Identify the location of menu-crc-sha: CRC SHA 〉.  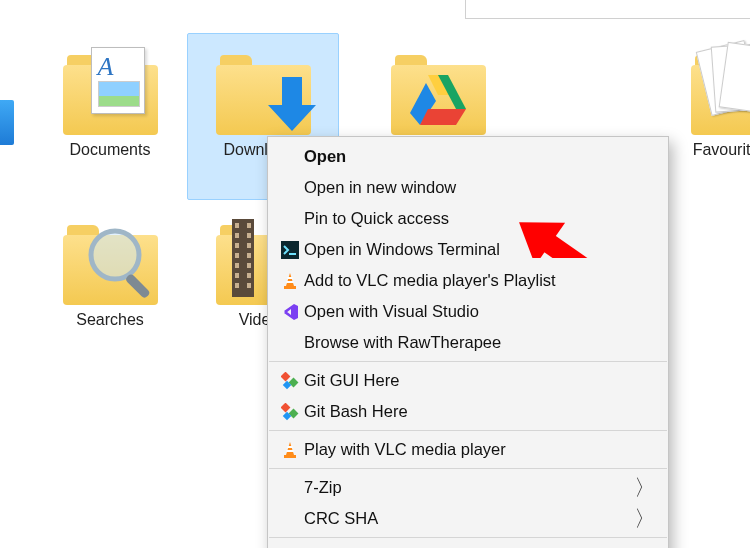
(468, 518).